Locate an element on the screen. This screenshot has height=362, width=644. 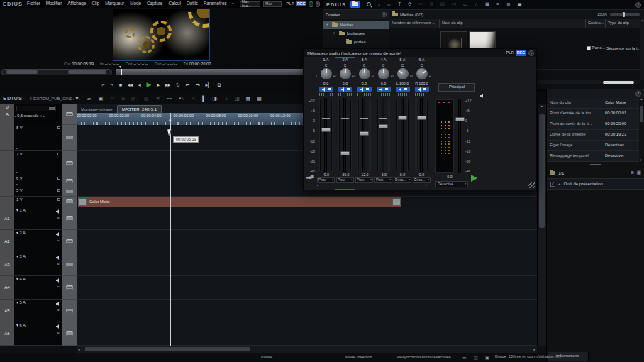
column-header: Nombre de références ... is located at coordinates (414, 23).